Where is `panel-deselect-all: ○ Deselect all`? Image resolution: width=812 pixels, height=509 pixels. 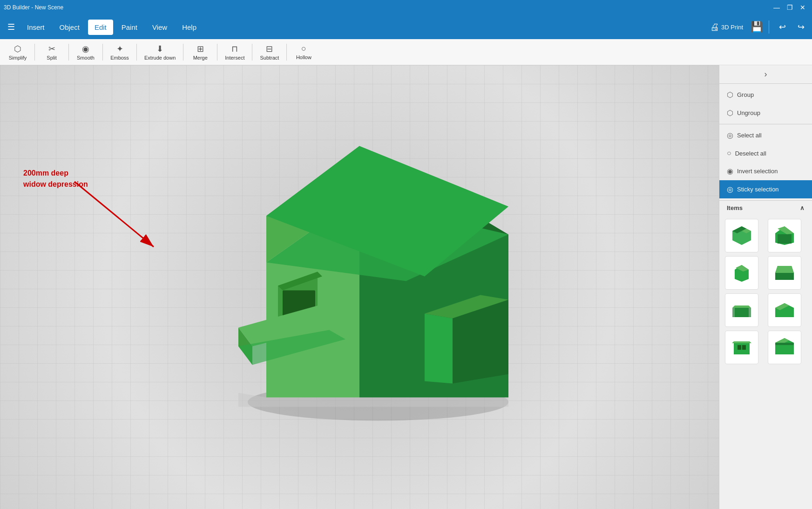
panel-deselect-all: ○ Deselect all is located at coordinates (765, 153).